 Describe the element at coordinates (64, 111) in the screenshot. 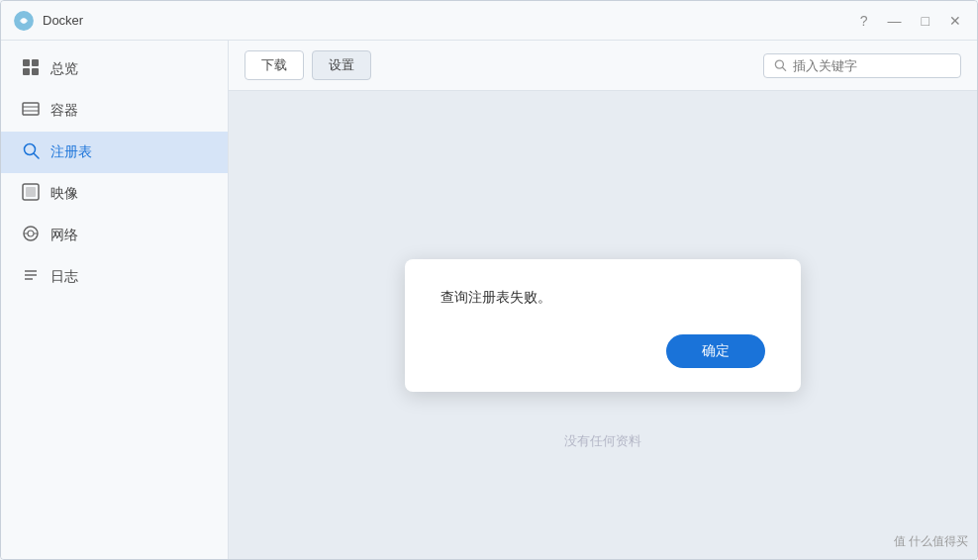

I see `sidebar-item-container-label: 容器` at that location.